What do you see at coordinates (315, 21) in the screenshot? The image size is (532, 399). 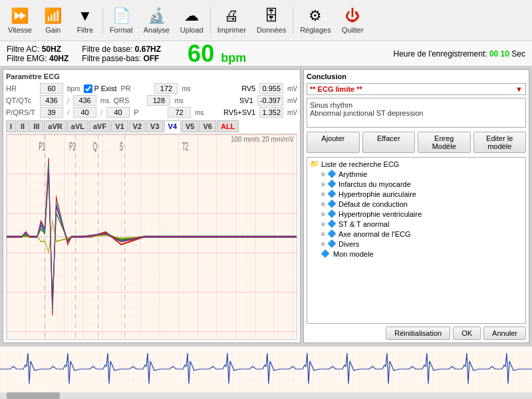 I see `toolbar-reglages: ⚙ Réglages` at bounding box center [315, 21].